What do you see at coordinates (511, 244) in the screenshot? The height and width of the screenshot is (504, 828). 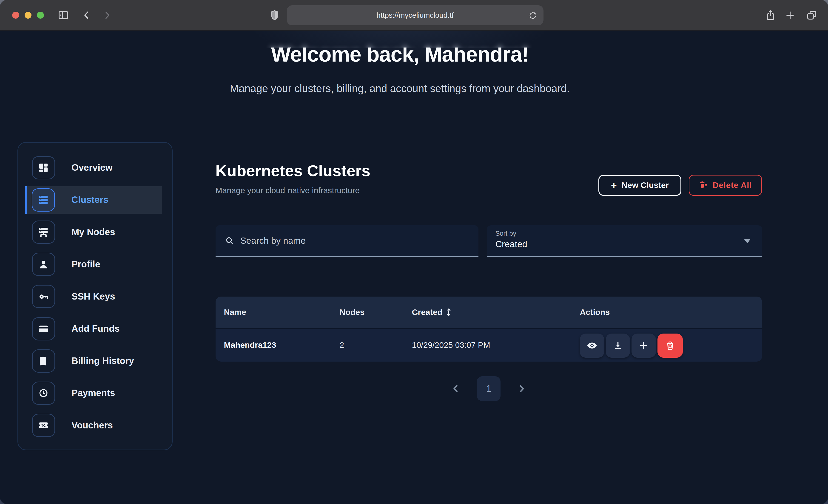 I see `sort-value: Created` at bounding box center [511, 244].